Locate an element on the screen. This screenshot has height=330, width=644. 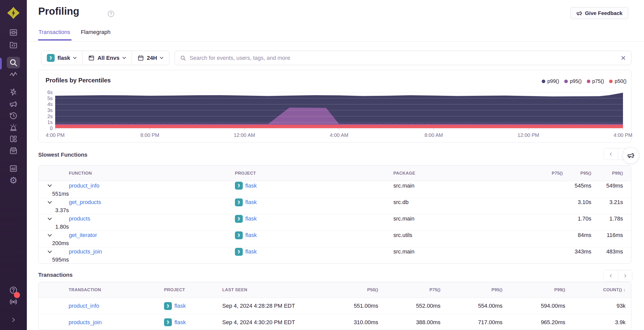
project-filter-button: flask is located at coordinates (62, 58).